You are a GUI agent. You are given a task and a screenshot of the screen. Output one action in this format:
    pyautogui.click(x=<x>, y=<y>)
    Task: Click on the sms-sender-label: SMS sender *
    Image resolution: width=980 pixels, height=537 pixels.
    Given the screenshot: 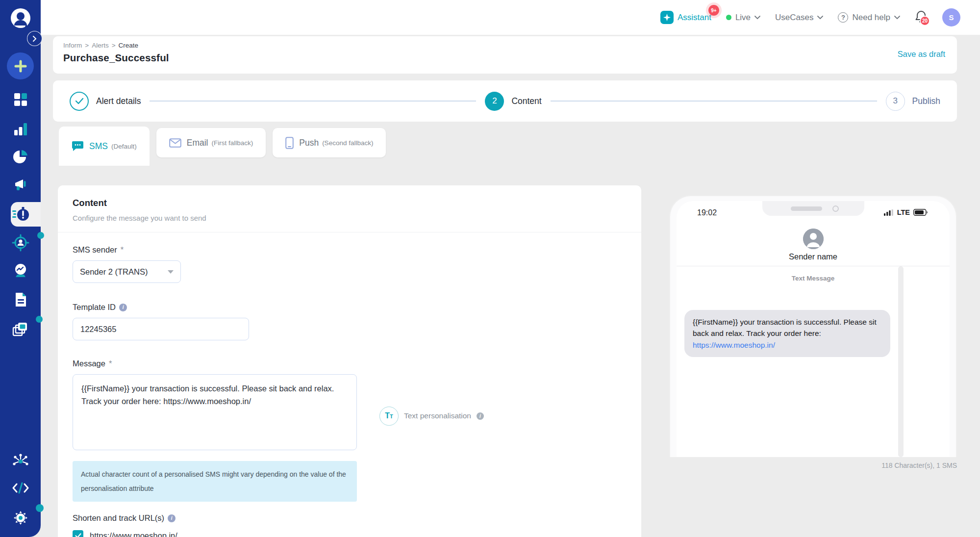 What is the action you would take?
    pyautogui.click(x=350, y=250)
    